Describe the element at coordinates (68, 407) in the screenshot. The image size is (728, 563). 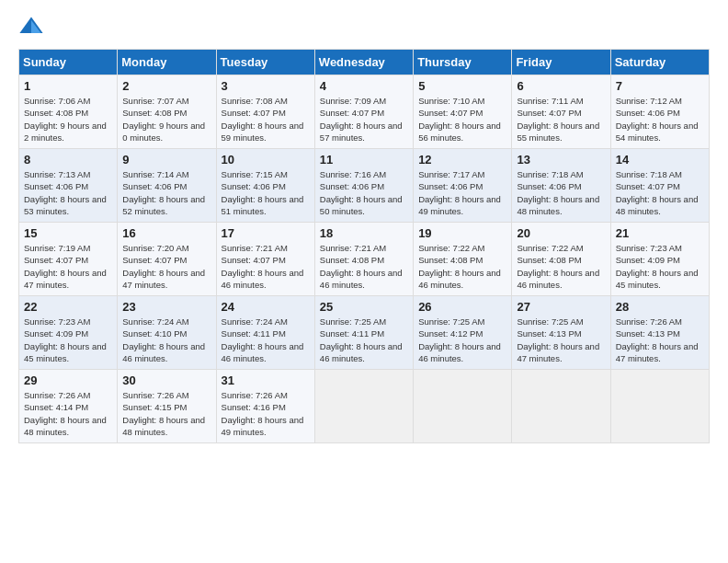
I see `calendar-cell: 29 Sunrise: 7:26 AMSunset: 4:14 PMDaylig…` at that location.